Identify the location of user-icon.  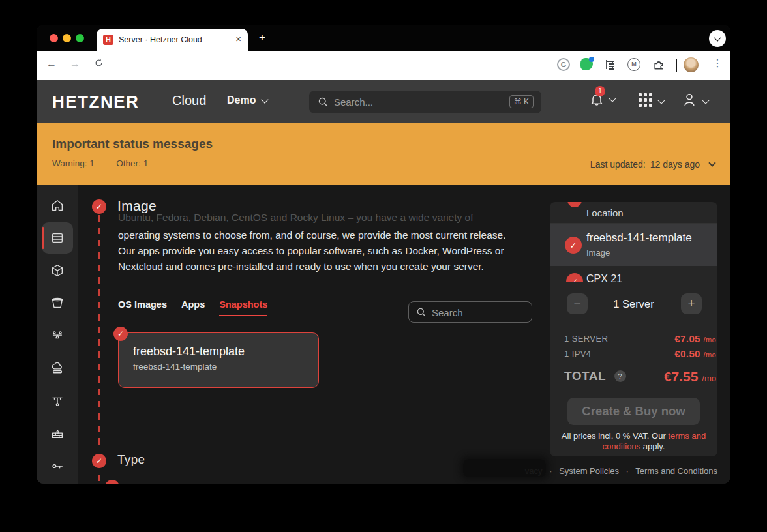
(689, 100).